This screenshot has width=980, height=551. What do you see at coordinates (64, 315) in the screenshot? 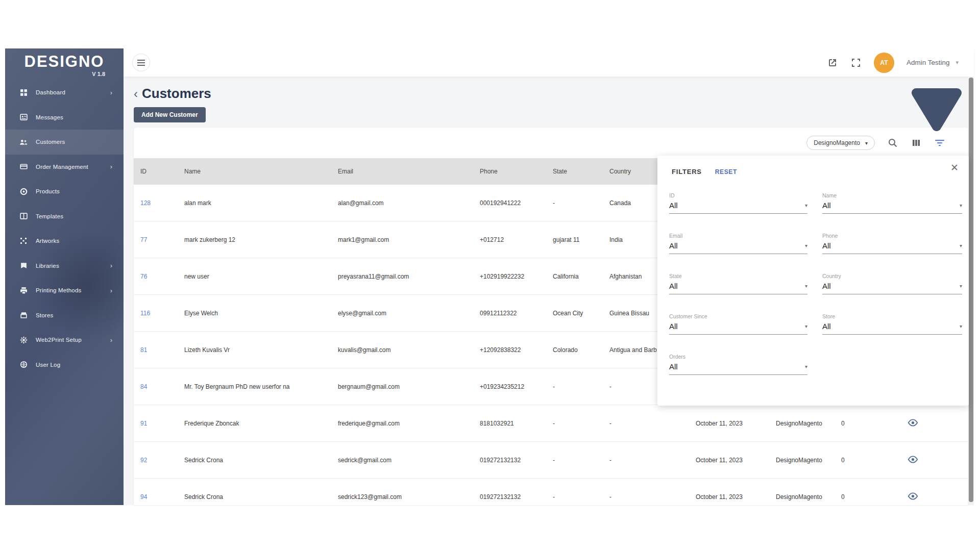
I see `sidebar-item-stores: Stores` at bounding box center [64, 315].